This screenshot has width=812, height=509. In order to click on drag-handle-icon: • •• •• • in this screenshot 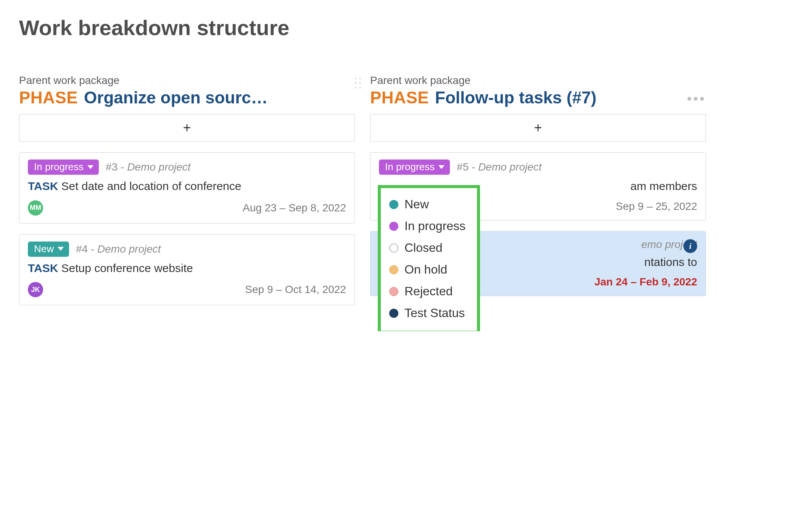, I will do `click(358, 84)`.